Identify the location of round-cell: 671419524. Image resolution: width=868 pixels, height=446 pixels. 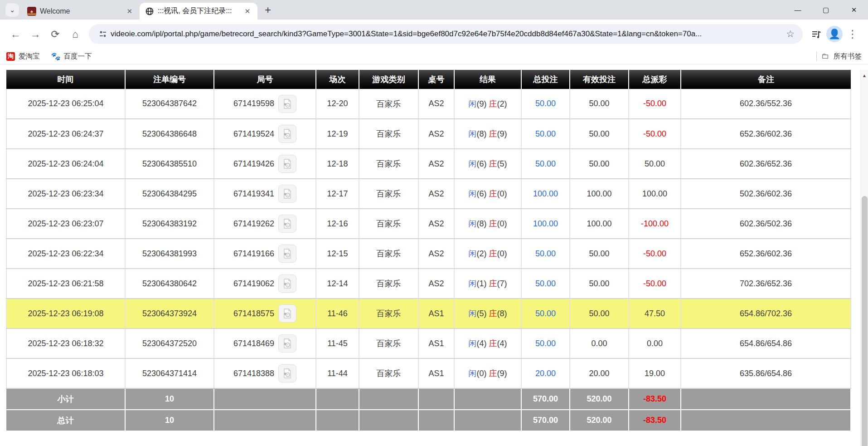
(265, 134).